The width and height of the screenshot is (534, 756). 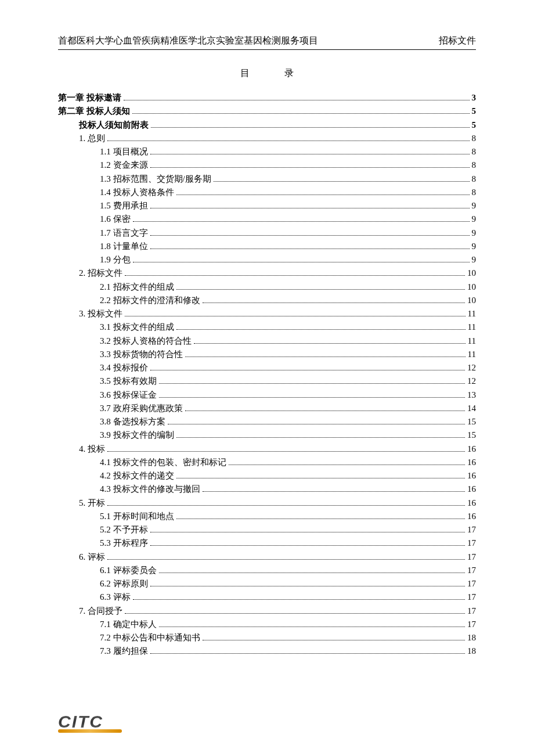 I want to click on toc-label: 1.8 计量单位, so click(x=124, y=246).